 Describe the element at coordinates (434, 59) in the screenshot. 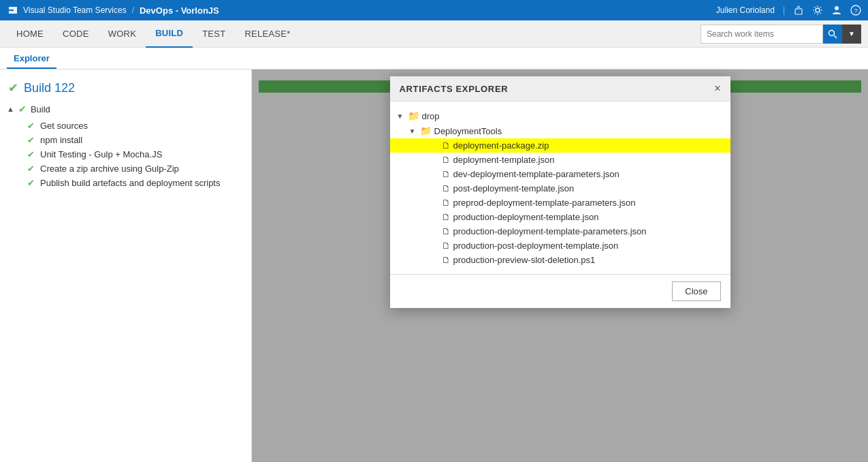

I see `sub-nav: Explorer` at that location.